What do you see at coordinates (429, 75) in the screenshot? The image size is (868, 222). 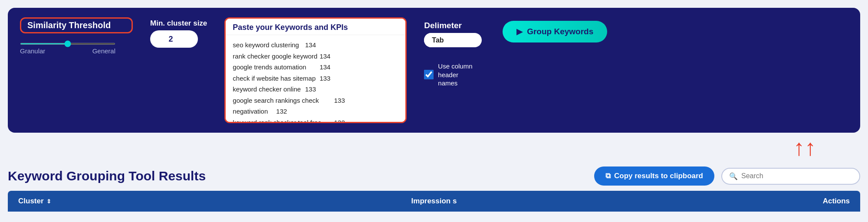 I see `use-column-checkbox` at bounding box center [429, 75].